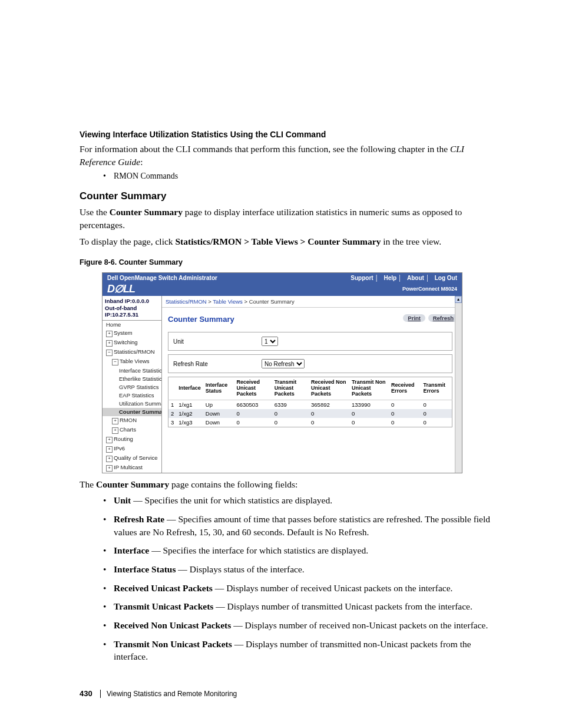  I want to click on refresh-rate-select: No Refresh, so click(283, 364).